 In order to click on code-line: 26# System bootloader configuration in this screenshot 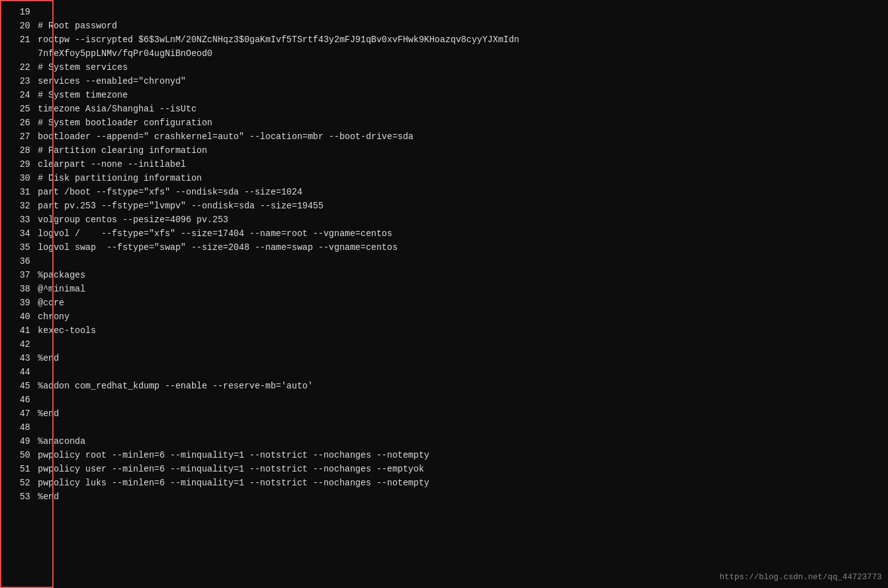, I will do `click(444, 123)`.